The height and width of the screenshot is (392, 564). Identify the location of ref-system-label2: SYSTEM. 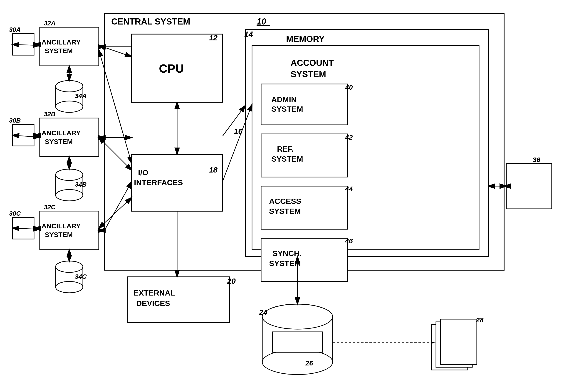
(287, 159).